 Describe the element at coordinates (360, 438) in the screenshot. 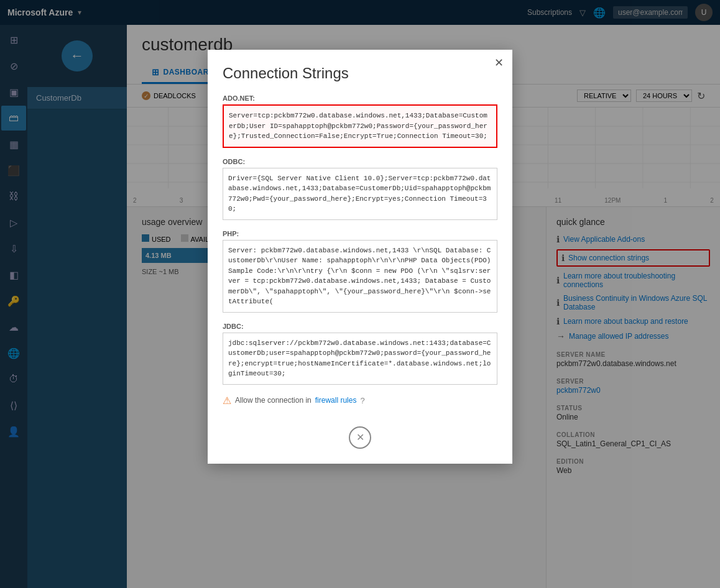

I see `modal-close-bottom-button: ✕` at that location.